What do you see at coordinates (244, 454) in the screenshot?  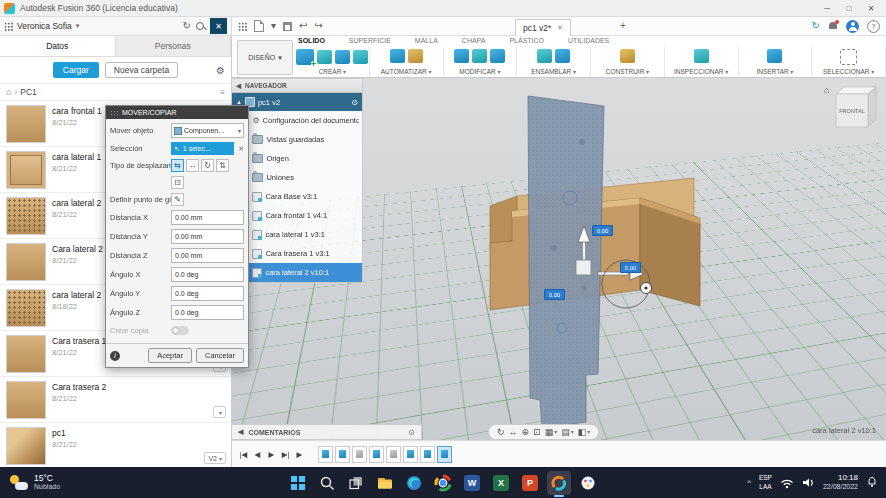 I see `timeline-go-start-button: |◀` at bounding box center [244, 454].